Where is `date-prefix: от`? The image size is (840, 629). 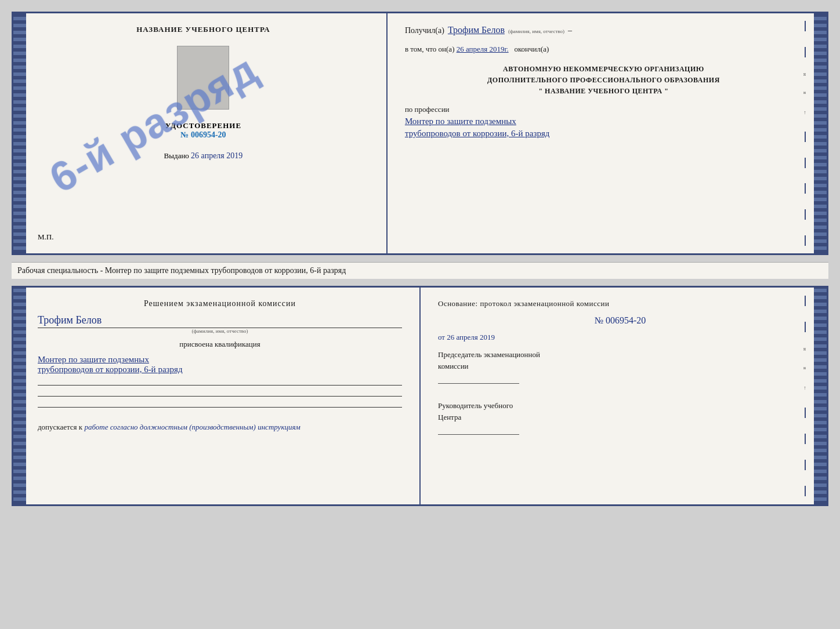 date-prefix: от is located at coordinates (441, 337).